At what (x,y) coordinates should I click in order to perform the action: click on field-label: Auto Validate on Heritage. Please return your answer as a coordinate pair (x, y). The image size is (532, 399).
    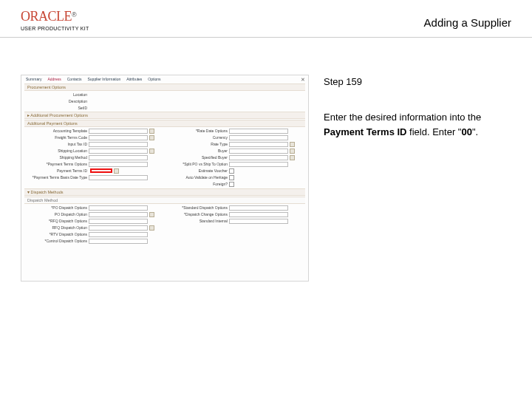
    Looking at the image, I should click on (197, 177).